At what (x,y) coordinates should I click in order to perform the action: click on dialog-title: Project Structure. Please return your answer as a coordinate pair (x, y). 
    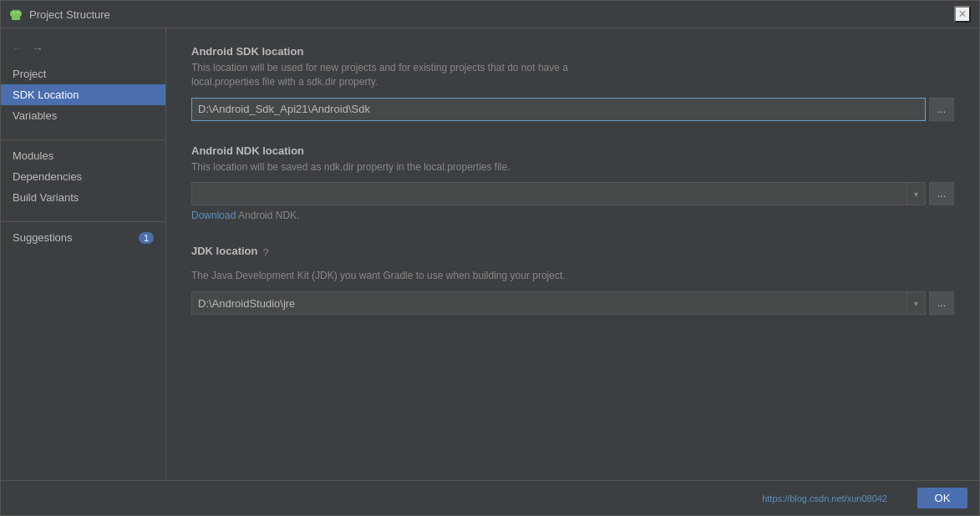
    Looking at the image, I should click on (70, 15).